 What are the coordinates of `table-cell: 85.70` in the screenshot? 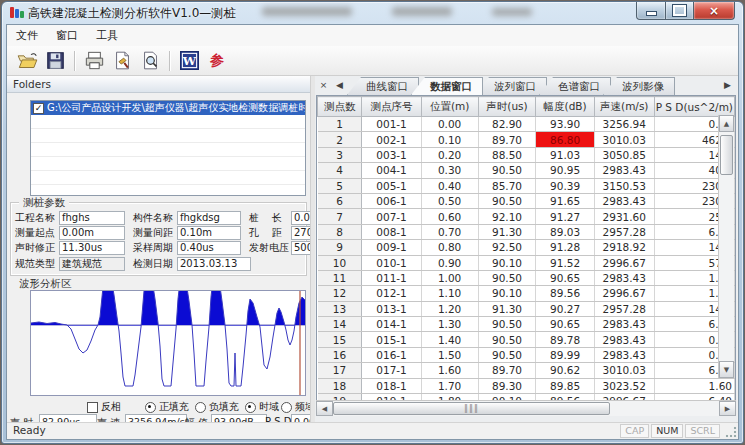 It's located at (507, 186).